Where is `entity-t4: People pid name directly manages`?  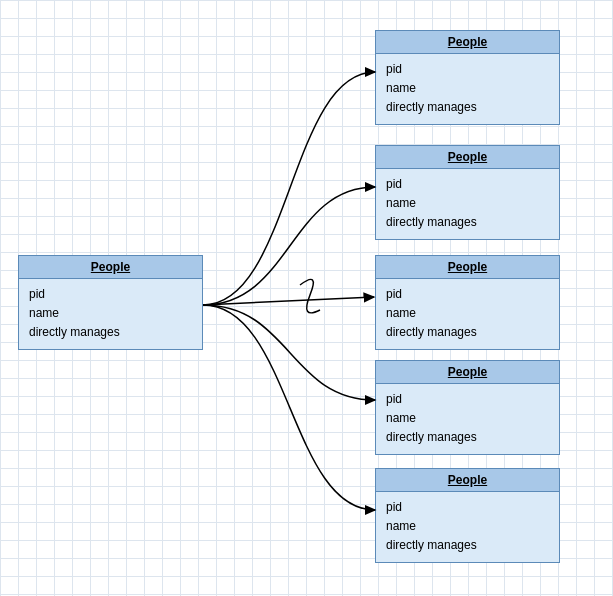 entity-t4: People pid name directly manages is located at coordinates (468, 408).